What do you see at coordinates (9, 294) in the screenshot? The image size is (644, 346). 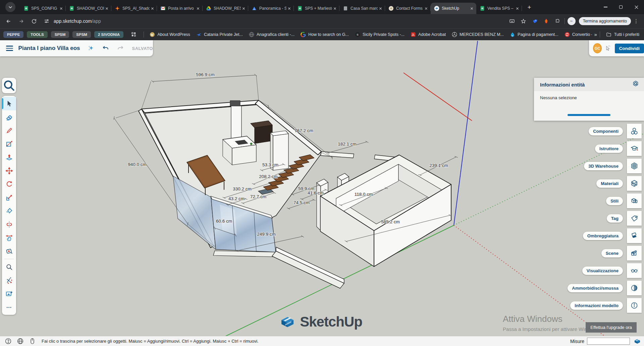 I see `ai-image-tool` at bounding box center [9, 294].